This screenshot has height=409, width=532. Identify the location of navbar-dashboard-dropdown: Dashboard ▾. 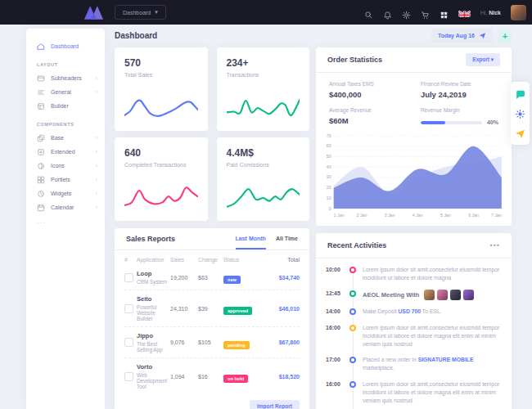
(141, 12).